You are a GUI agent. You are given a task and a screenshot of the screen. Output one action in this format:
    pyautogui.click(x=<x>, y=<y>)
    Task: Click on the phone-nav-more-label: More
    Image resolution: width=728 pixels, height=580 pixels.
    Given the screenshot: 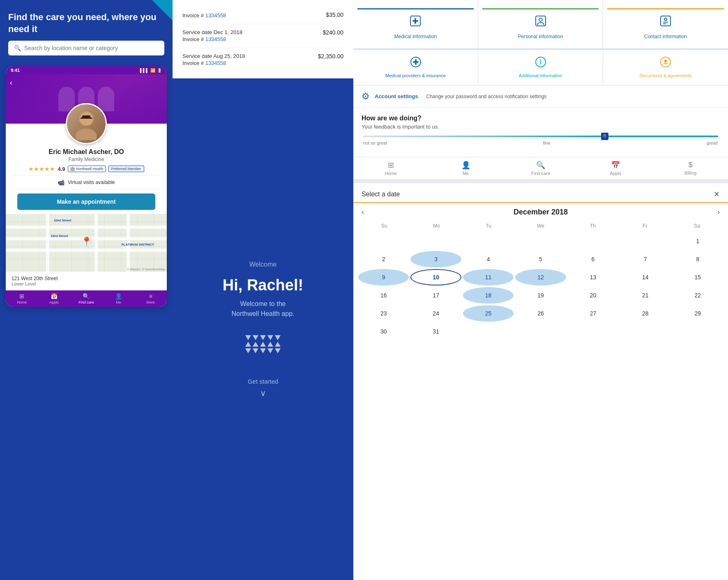 What is the action you would take?
    pyautogui.click(x=150, y=302)
    